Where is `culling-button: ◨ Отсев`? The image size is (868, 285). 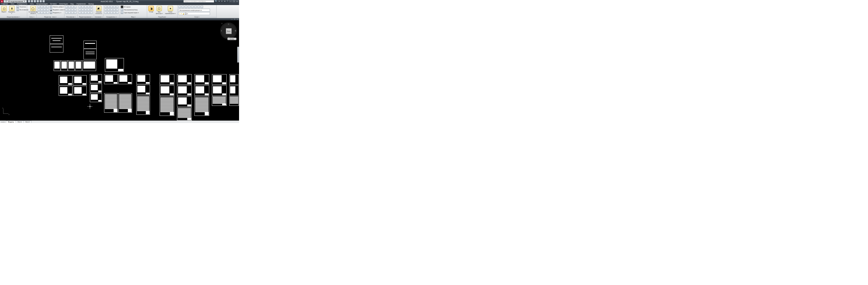 culling-button: ◨ Отсев is located at coordinates (151, 9).